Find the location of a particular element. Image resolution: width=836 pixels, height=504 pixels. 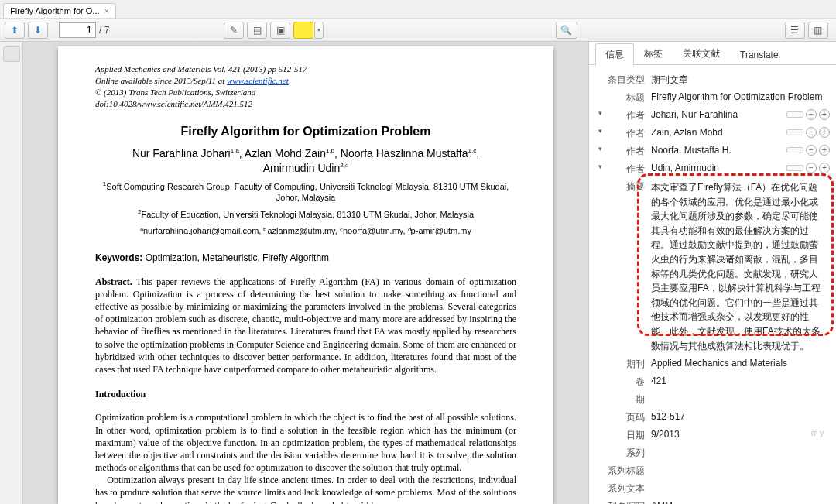

scientific-net-link: www.scientific.net is located at coordinates (258, 81).